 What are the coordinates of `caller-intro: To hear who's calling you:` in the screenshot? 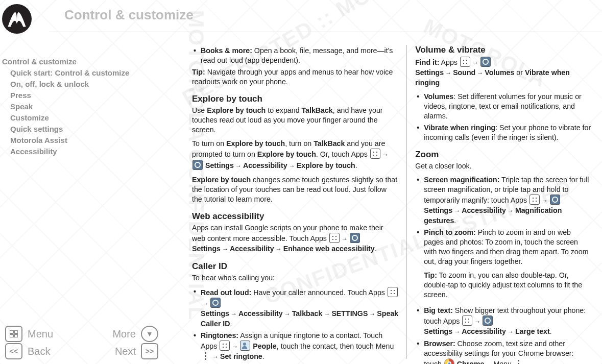 It's located at (295, 278).